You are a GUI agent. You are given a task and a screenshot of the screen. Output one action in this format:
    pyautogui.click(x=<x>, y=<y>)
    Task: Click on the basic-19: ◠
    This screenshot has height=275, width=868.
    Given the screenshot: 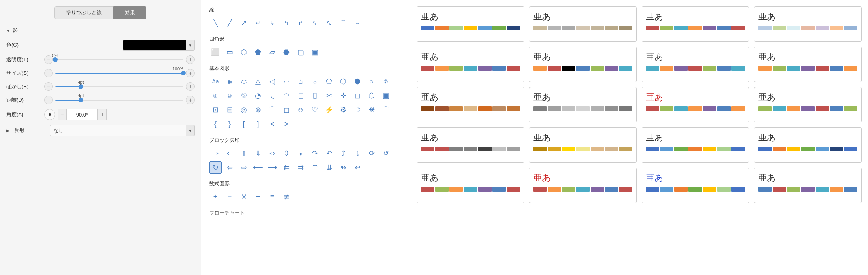 What is the action you would take?
    pyautogui.click(x=286, y=96)
    